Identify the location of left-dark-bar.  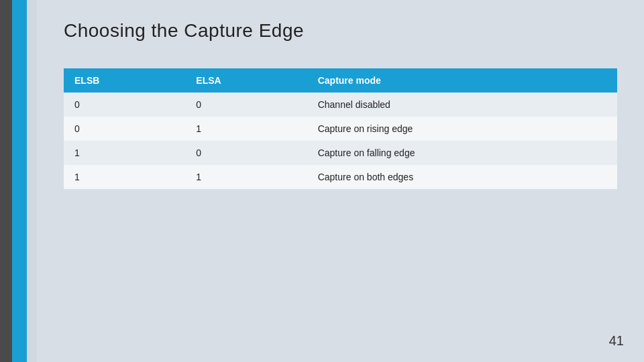
(6, 181).